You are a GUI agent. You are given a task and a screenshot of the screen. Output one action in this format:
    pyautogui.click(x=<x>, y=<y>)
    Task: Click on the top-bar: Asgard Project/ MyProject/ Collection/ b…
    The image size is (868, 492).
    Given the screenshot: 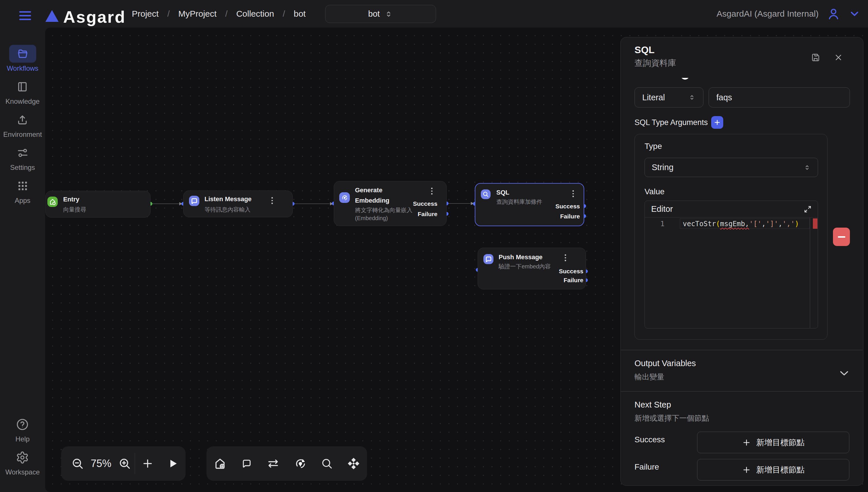 What is the action you would take?
    pyautogui.click(x=434, y=14)
    